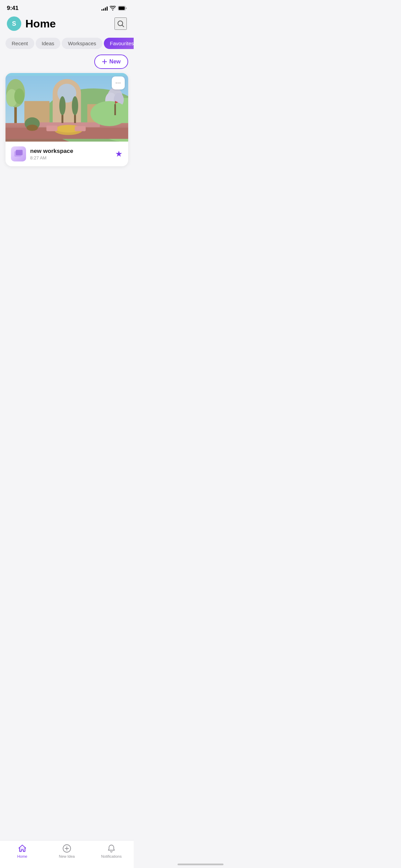 The image size is (401, 868). What do you see at coordinates (67, 107) in the screenshot?
I see `card-landscape-scene` at bounding box center [67, 107].